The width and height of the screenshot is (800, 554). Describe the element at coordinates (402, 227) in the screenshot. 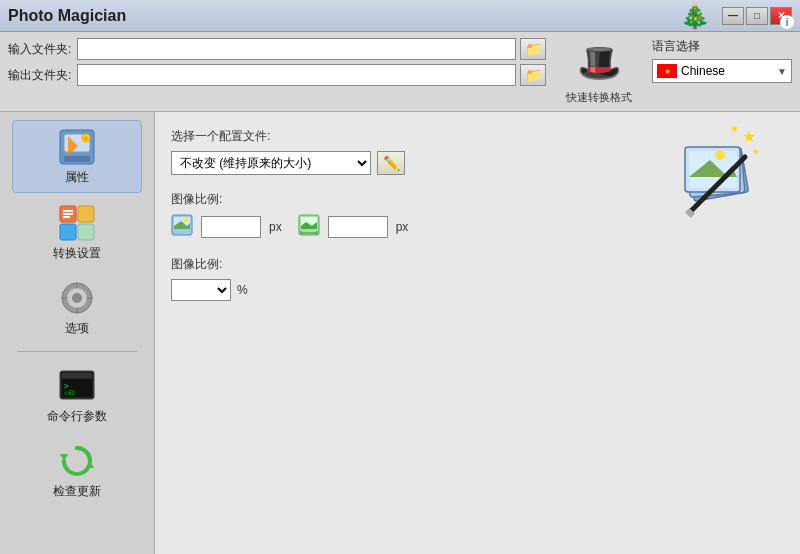

I see `height-unit: px` at that location.